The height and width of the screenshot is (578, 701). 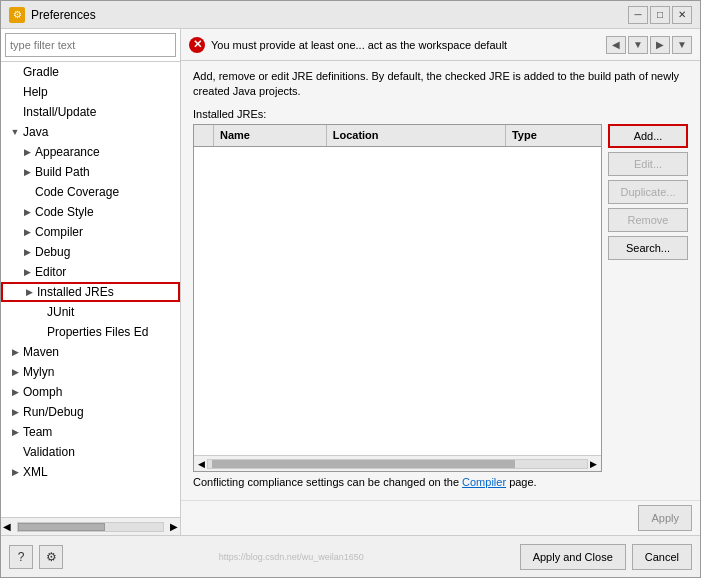 What do you see at coordinates (270, 136) in the screenshot?
I see `th-name: Name` at bounding box center [270, 136].